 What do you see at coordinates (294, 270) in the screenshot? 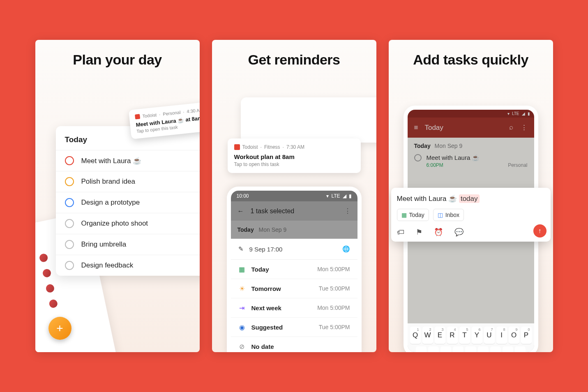
I see `schedule-option: ▦TodayMon 5:00PM` at bounding box center [294, 270].